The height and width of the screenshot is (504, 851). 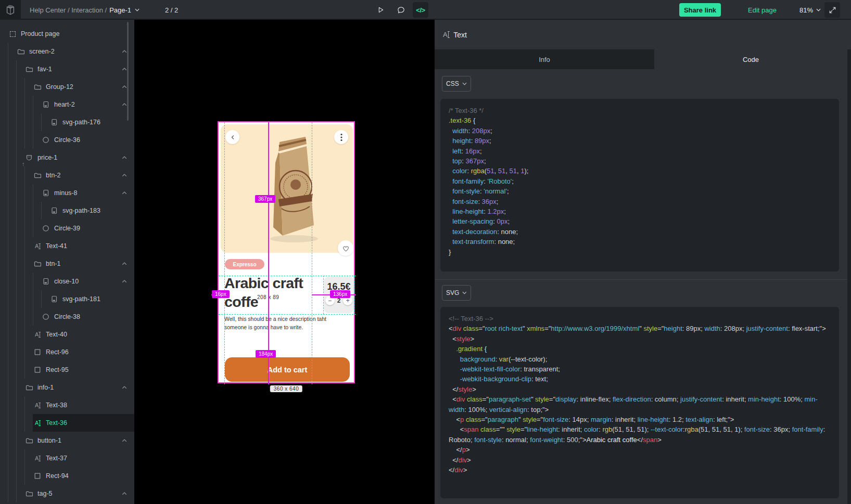 I want to click on code-line: -webkit-text-fill-color: transparent;, so click(x=640, y=369).